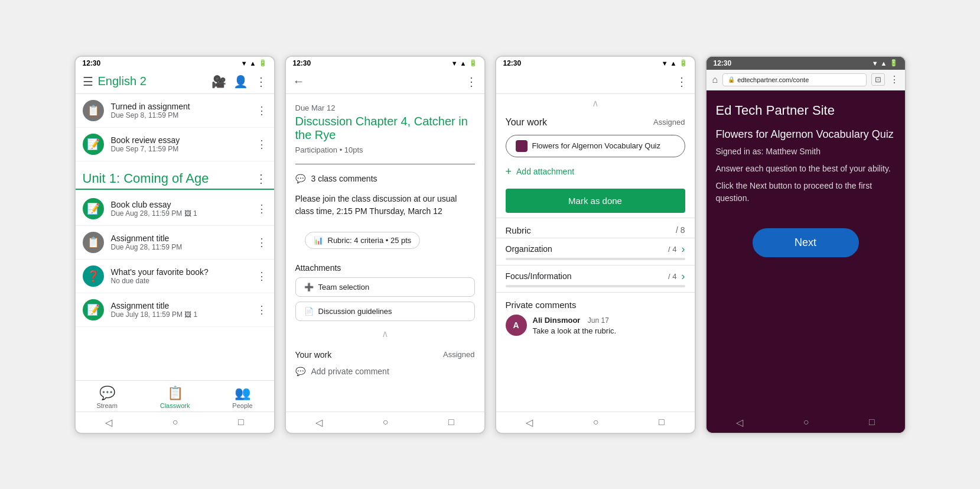  I want to click on divider, so click(385, 164).